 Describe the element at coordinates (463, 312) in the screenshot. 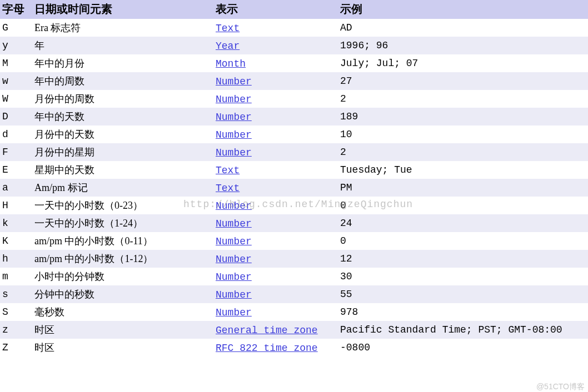

I see `cell-example: 978` at that location.